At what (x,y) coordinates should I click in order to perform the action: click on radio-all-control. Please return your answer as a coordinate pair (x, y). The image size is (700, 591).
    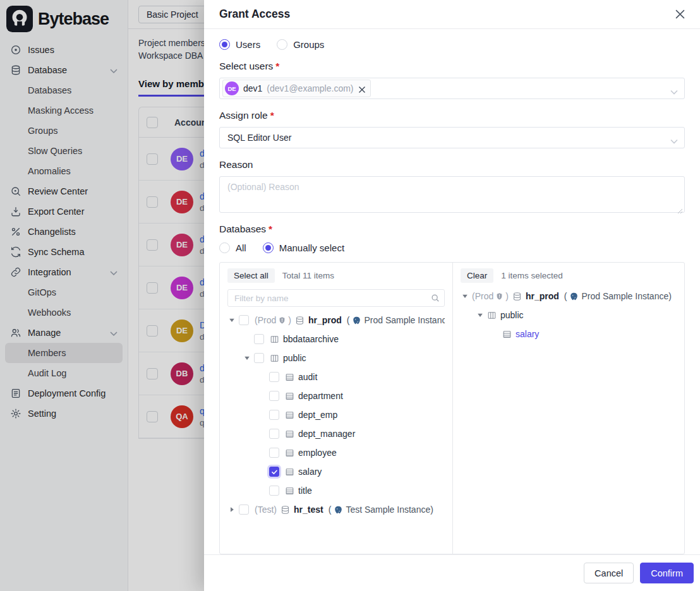
    Looking at the image, I should click on (225, 248).